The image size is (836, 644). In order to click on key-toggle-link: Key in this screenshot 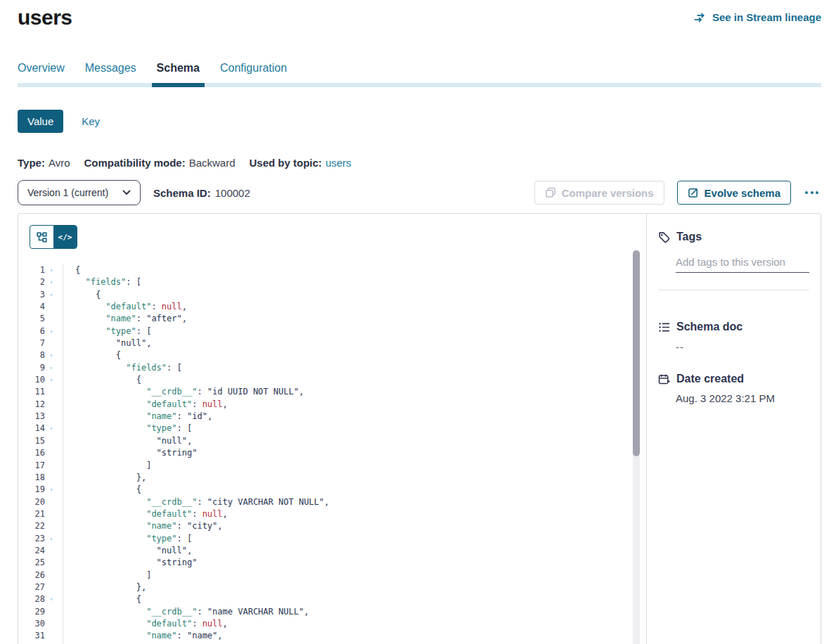, I will do `click(91, 121)`.